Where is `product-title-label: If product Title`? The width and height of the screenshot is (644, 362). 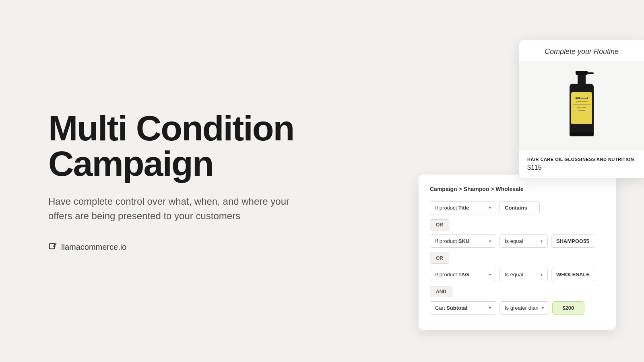 product-title-label: If product Title is located at coordinates (452, 208).